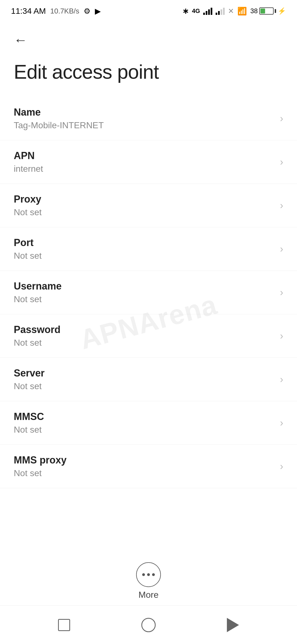  I want to click on settings-item-content-0: NameTag-Mobile-INTERNET, so click(144, 118).